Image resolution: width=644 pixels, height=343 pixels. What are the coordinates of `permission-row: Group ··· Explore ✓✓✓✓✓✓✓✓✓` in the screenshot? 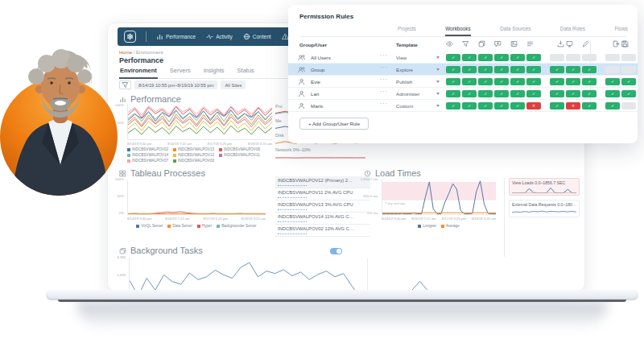 It's located at (463, 69).